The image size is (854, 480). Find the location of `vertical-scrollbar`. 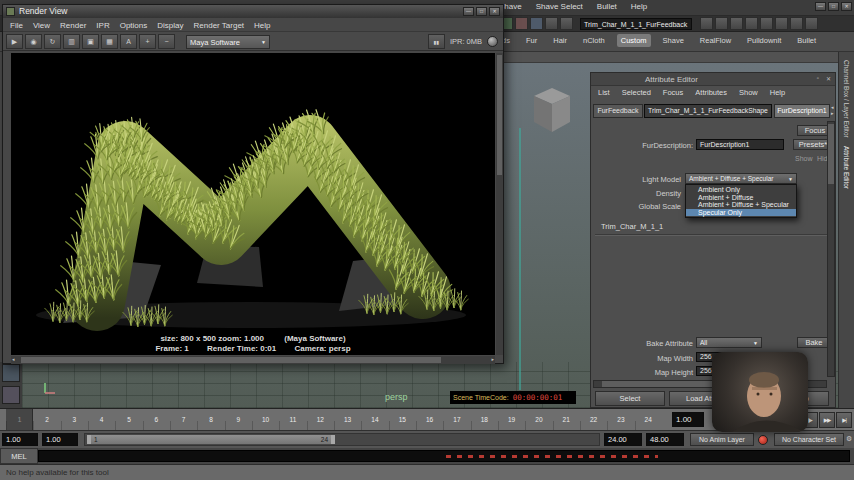

vertical-scrollbar is located at coordinates (831, 249).